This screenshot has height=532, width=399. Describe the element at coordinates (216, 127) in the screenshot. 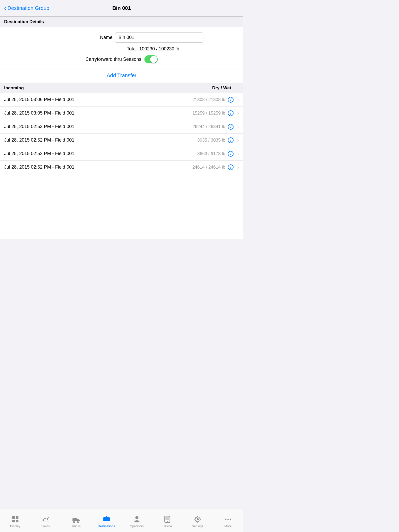

I see `row-right: 26244 / 26841 lb i ›` at that location.